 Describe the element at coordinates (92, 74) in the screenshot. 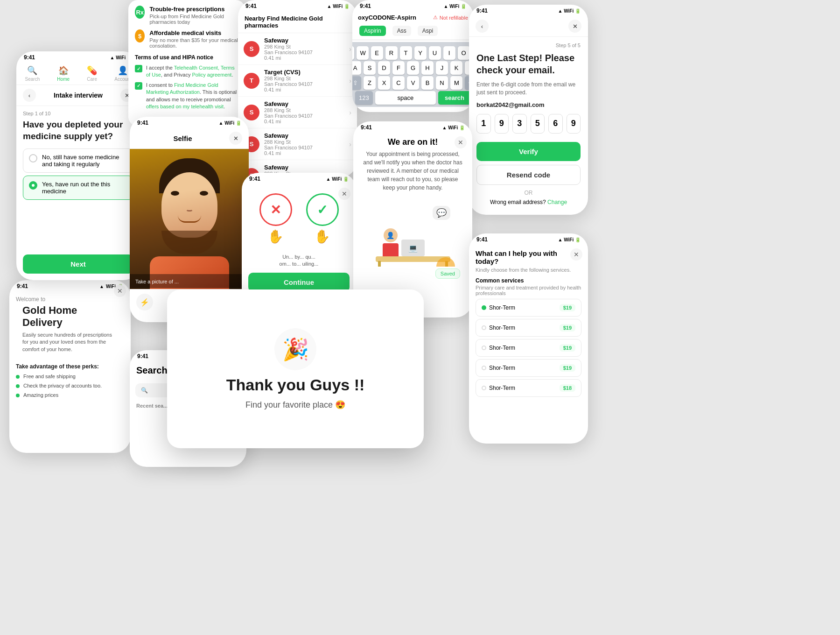

I see `tab-care: 💊 Care` at that location.